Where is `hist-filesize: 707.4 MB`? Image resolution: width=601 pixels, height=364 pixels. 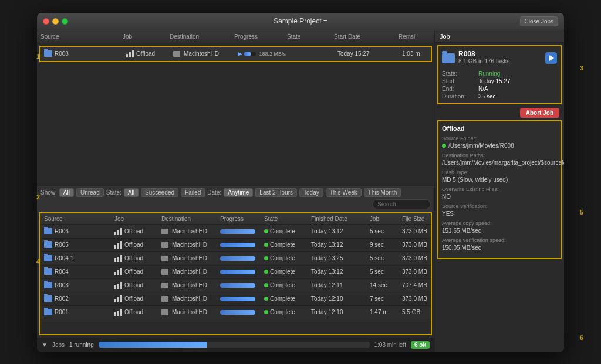 hist-filesize: 707.4 MB is located at coordinates (416, 285).